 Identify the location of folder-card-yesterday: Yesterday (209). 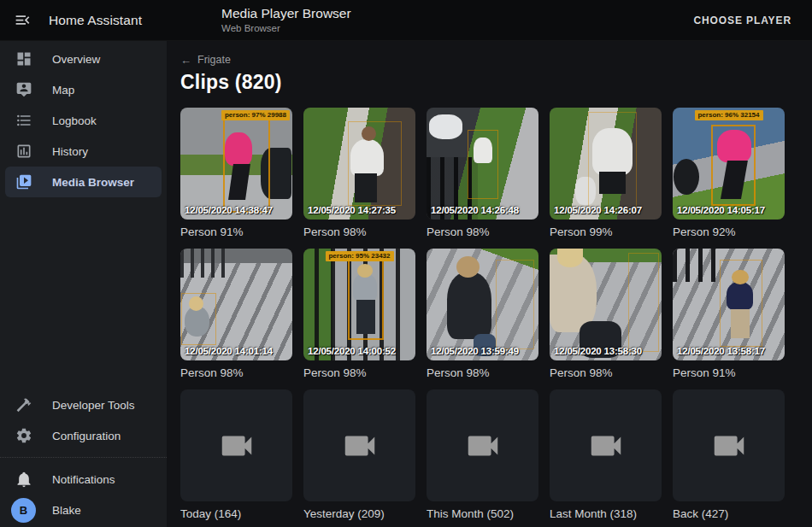
(359, 455).